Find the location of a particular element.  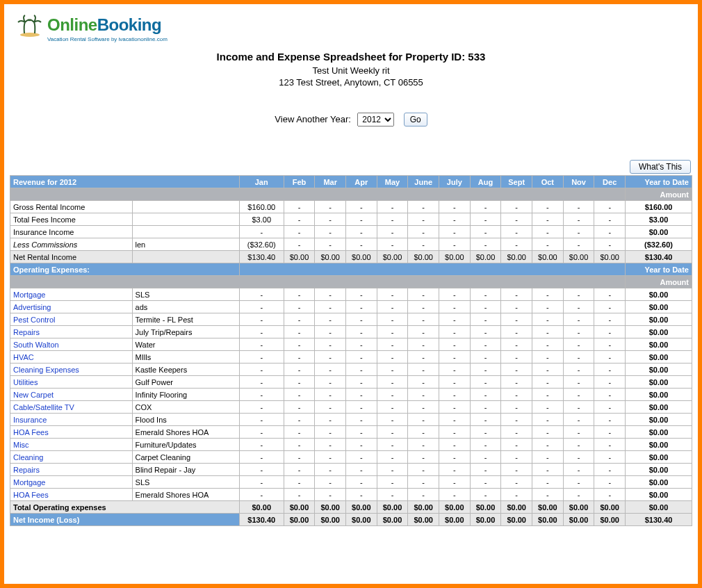

table-row: South WaltonWater------------$0.00 is located at coordinates (352, 345).